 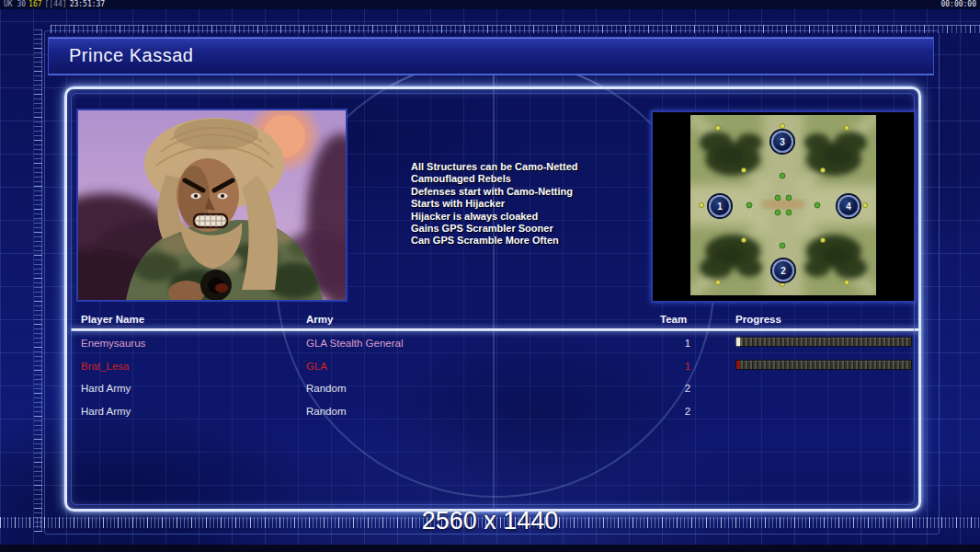 I want to click on column-player-name: Player Name, so click(x=112, y=319).